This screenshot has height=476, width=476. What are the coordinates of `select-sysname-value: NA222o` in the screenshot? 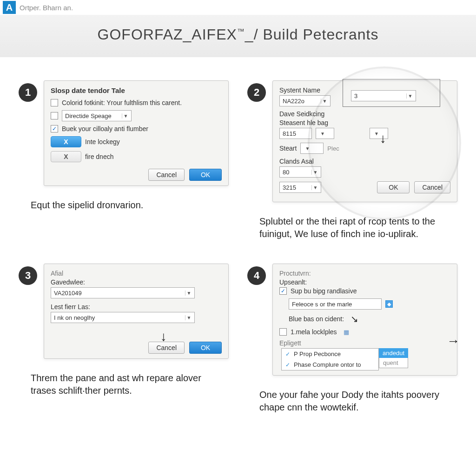 It's located at (300, 101).